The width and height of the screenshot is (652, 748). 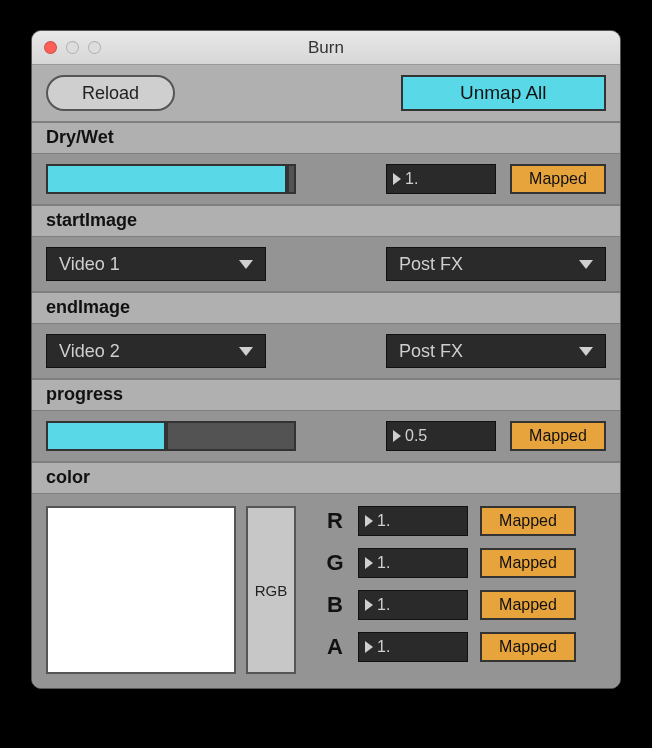 What do you see at coordinates (335, 563) in the screenshot?
I see `channel-label: G` at bounding box center [335, 563].